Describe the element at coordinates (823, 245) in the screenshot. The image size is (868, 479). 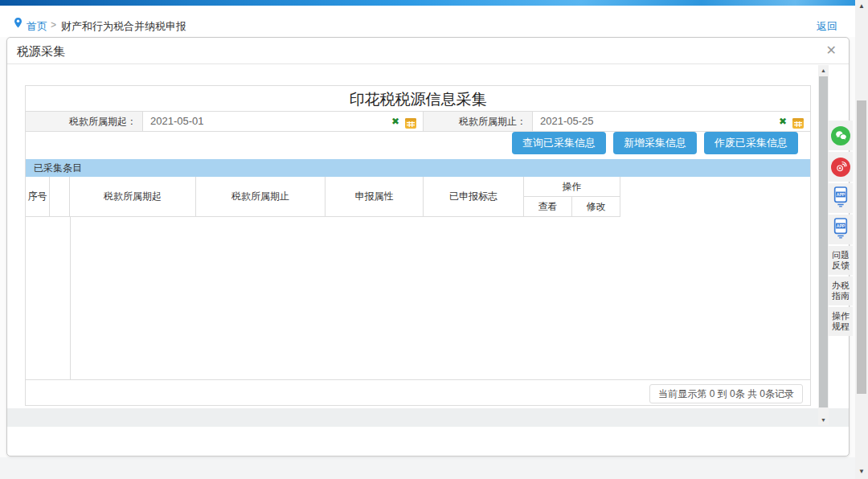
I see `content-scrollbar: ▲ ▼` at that location.